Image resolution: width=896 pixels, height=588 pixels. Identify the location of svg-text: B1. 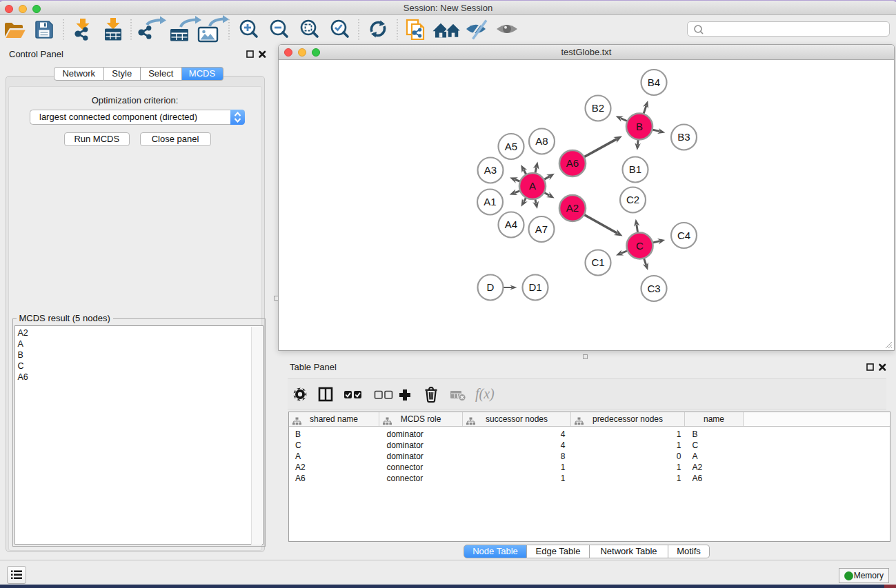
(635, 170).